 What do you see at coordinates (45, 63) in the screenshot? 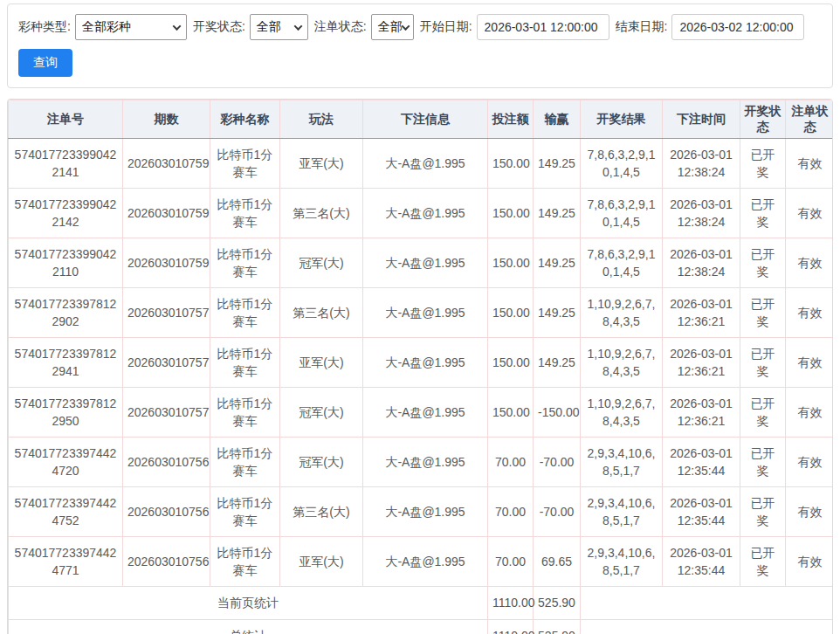
I see `query-button: 查询` at bounding box center [45, 63].